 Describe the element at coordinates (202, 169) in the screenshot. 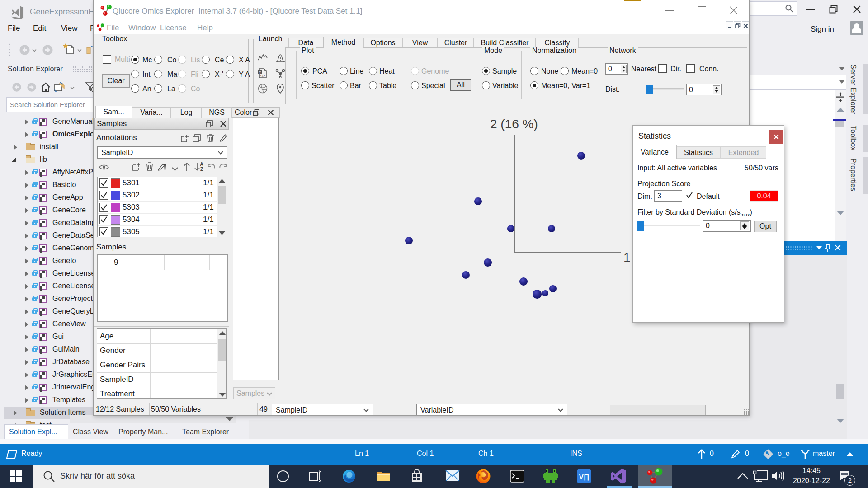

I see `svg-text: Z` at that location.